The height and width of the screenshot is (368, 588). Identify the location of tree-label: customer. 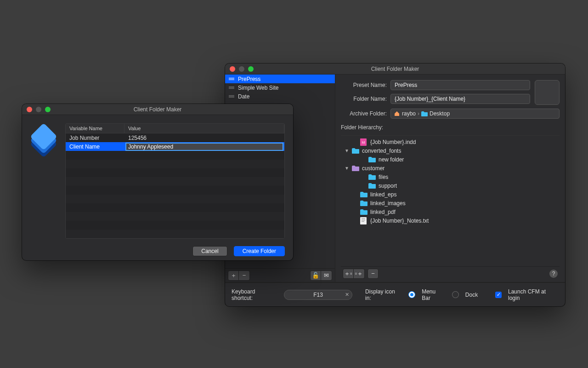
(373, 168).